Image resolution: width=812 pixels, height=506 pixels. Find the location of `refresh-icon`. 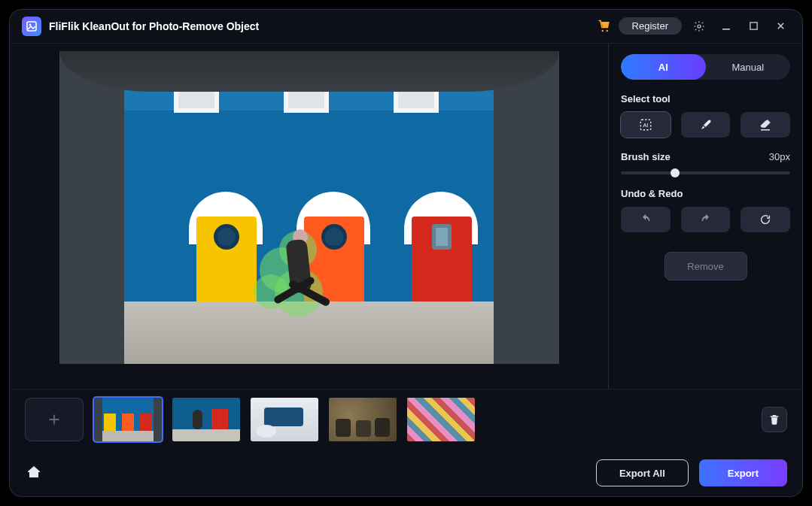

refresh-icon is located at coordinates (765, 220).